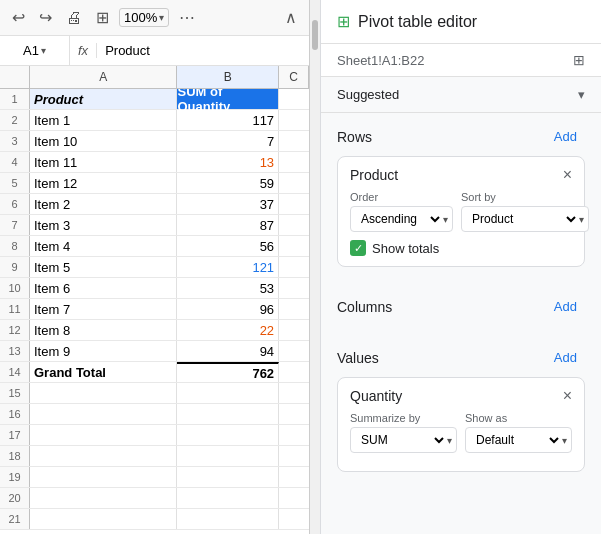 This screenshot has height=534, width=601. Describe the element at coordinates (104, 162) in the screenshot. I see `cell-a: Item 11` at that location.